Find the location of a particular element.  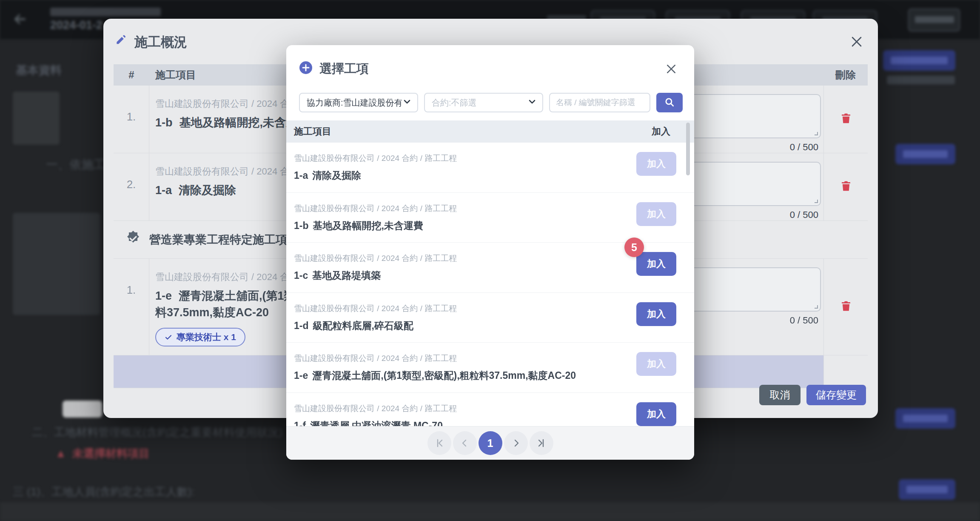

work-item-row: 雪山建設股份有限公司 / 2024 合約 / 路工工程 1-b基地及路幅開挖,未… is located at coordinates (490, 218).